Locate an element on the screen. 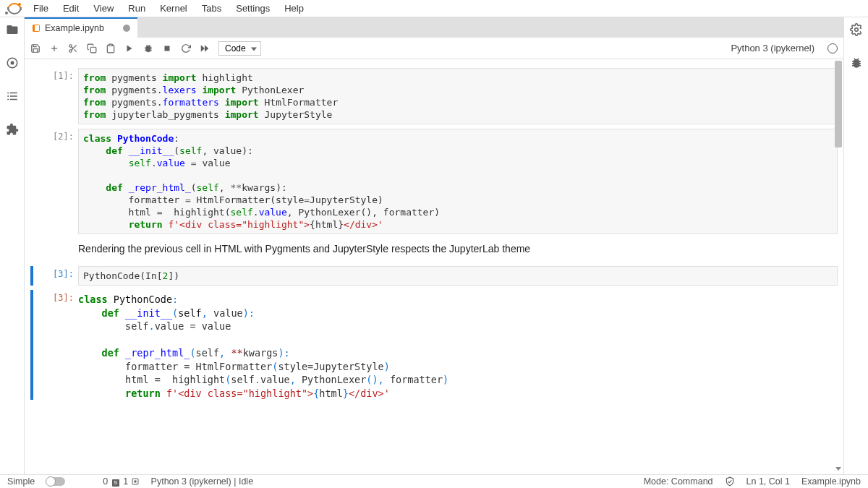  debugger-icon is located at coordinates (856, 63).